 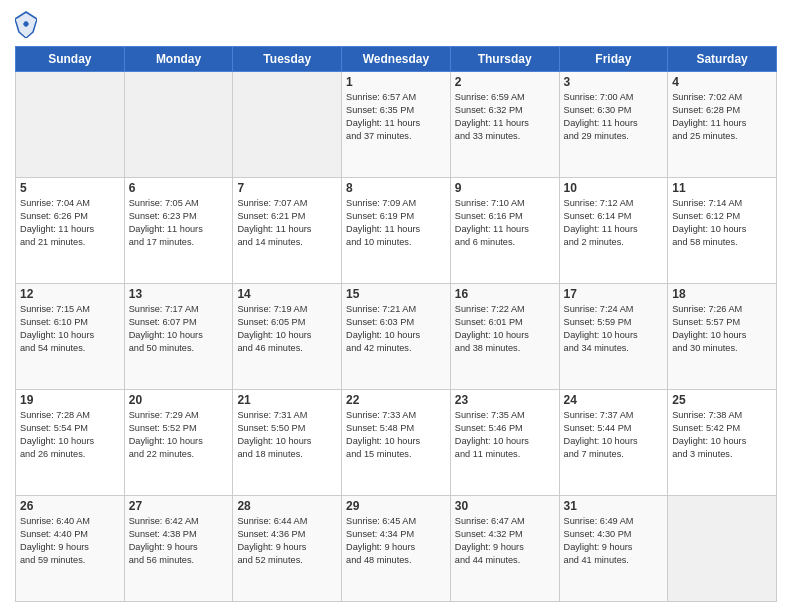 I want to click on day-info: Sunrise: 7:24 AM Sunset: 5:59 PM Dayligh…, so click(x=614, y=329).